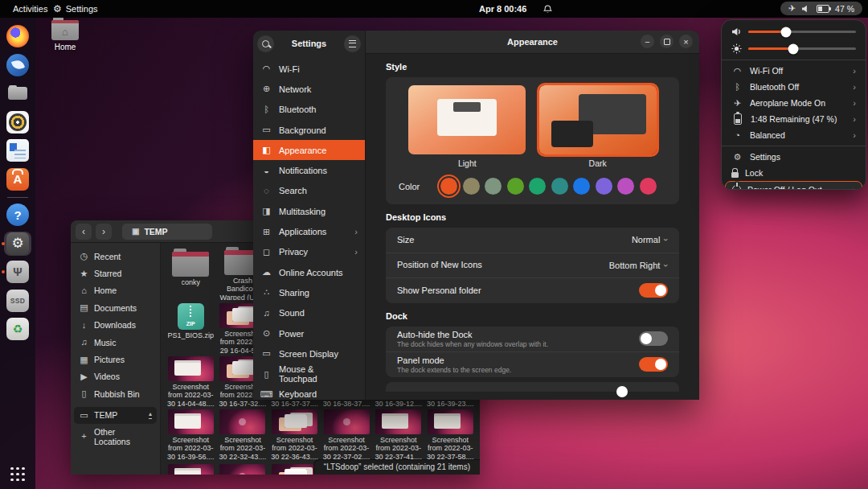  Describe the element at coordinates (104, 232) in the screenshot. I see `forward-button: ›` at that location.